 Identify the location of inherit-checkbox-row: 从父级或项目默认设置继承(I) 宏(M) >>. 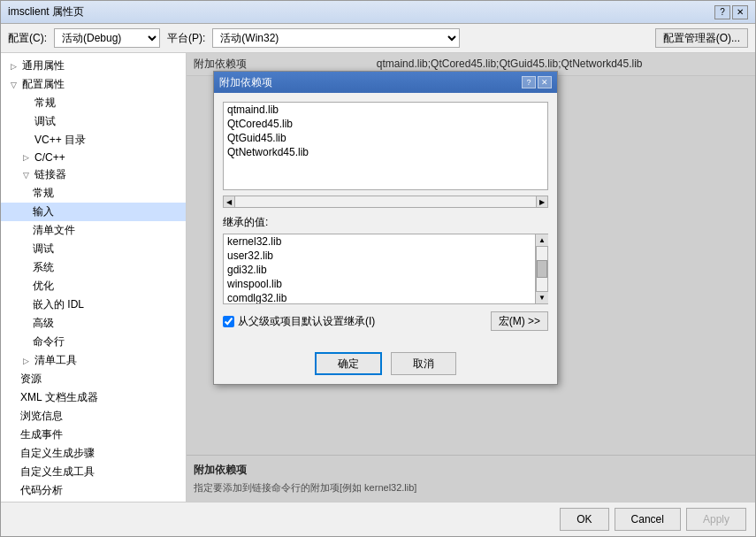
(386, 321).